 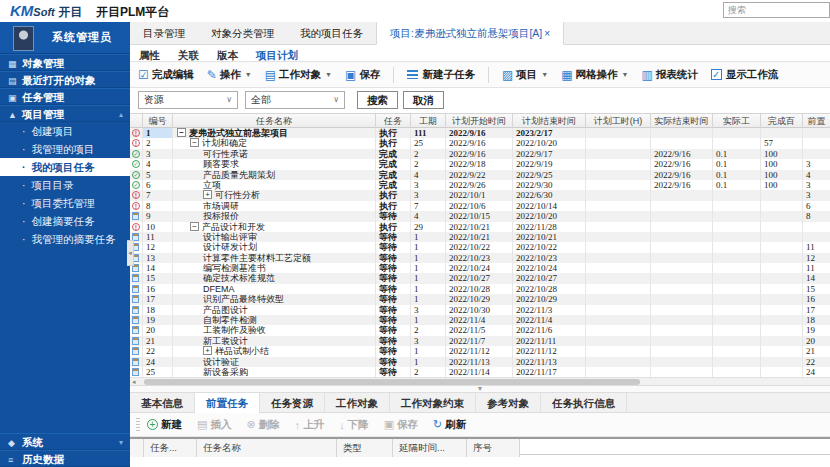 I want to click on sidebar-item-我管理的项目: ·我管理的项目, so click(x=65, y=149).